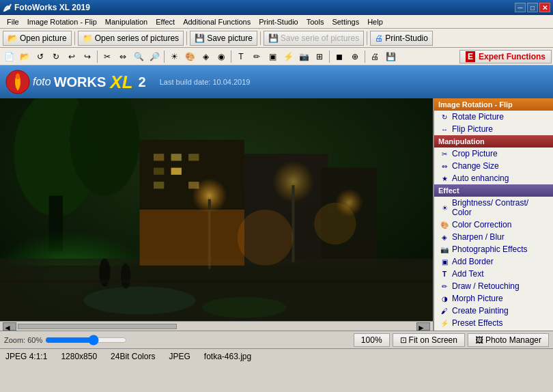 This screenshot has width=553, height=392. Describe the element at coordinates (355, 57) in the screenshot. I see `clone-btn: ⊕` at that location.